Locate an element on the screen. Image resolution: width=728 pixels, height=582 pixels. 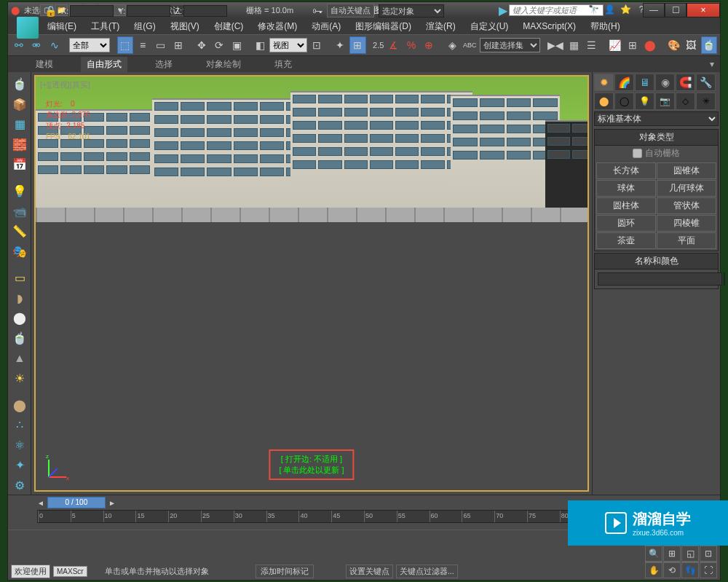
helper-icon: ✦ is located at coordinates (20, 465).